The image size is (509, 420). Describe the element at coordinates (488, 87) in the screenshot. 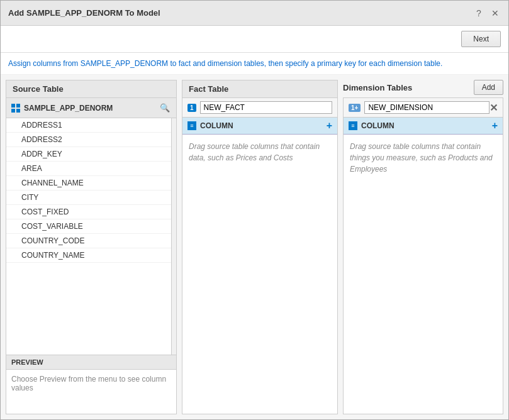

I see `add-dimension-button: Add` at that location.